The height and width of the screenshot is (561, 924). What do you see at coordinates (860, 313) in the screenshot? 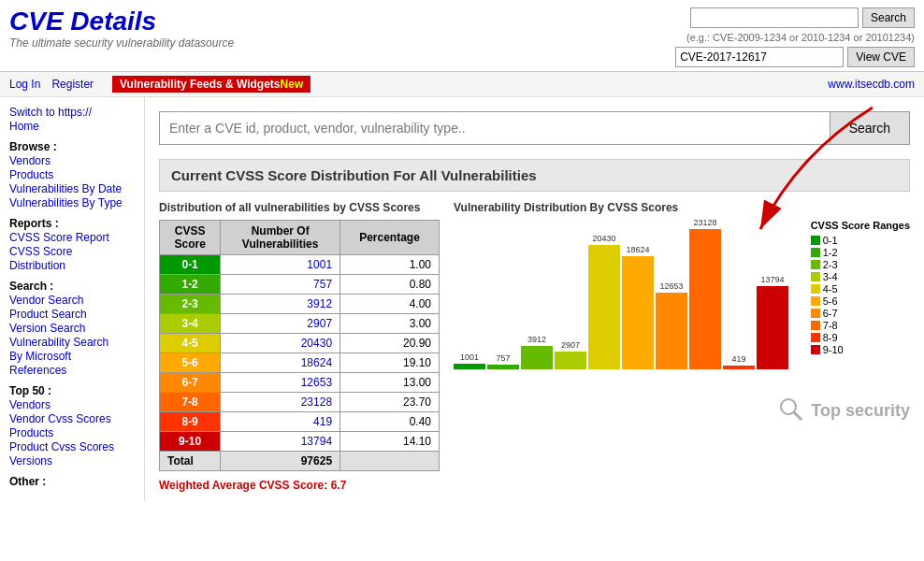
I see `legend-item: 6-7` at bounding box center [860, 313].